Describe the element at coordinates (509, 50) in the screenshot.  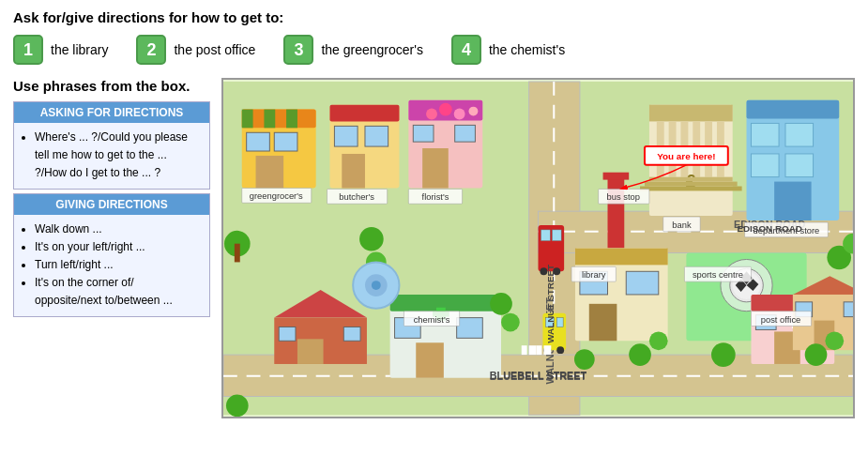
I see `item-4: 4 the chemist's` at that location.